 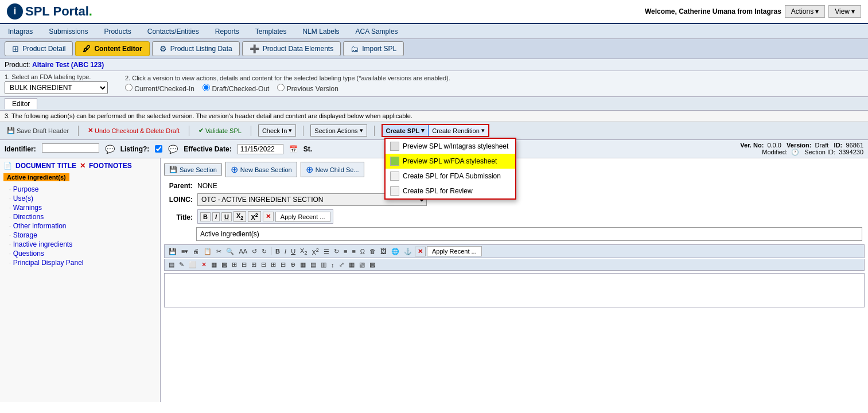 What do you see at coordinates (185, 251) in the screenshot?
I see `rich-dropdown-btn: ≡▾` at bounding box center [185, 251].